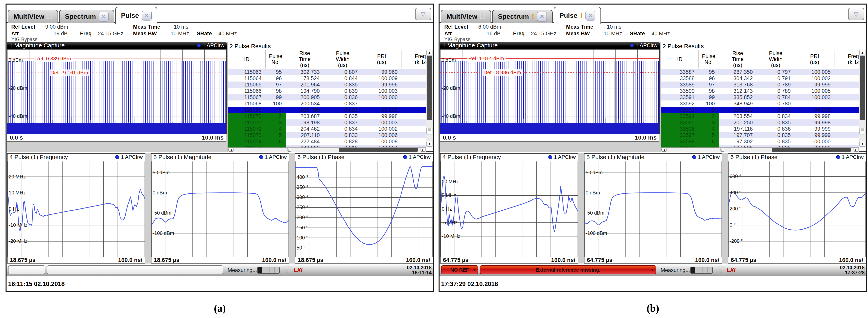 The height and width of the screenshot is (318, 868). What do you see at coordinates (381, 122) in the screenshot?
I see `table-cell: 100.003` at bounding box center [381, 122].